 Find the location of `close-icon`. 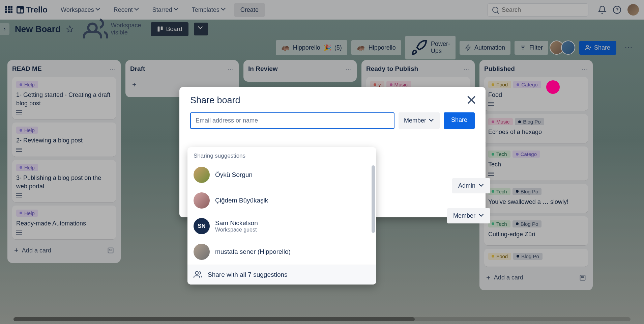

close-icon is located at coordinates (471, 100).